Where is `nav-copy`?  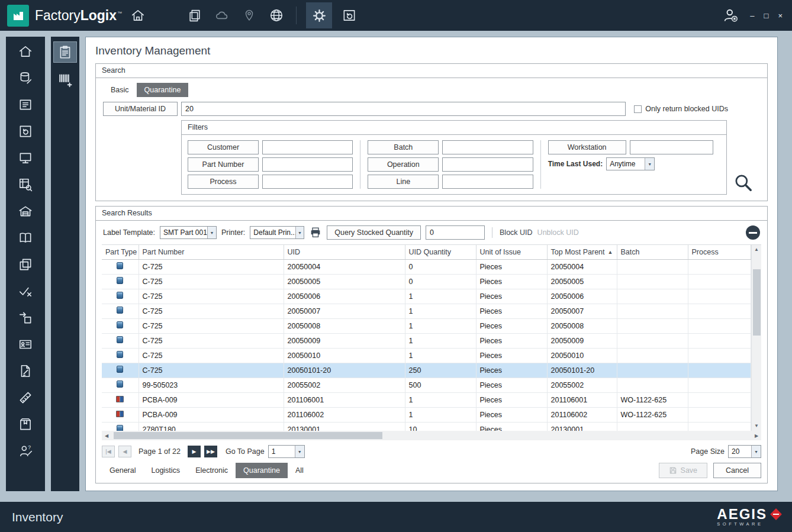
nav-copy is located at coordinates (25, 265).